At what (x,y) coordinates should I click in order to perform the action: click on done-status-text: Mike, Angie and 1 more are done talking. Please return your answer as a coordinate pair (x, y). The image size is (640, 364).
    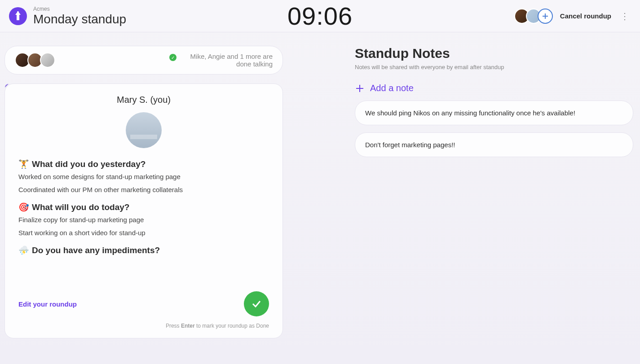
    Looking at the image, I should click on (227, 60).